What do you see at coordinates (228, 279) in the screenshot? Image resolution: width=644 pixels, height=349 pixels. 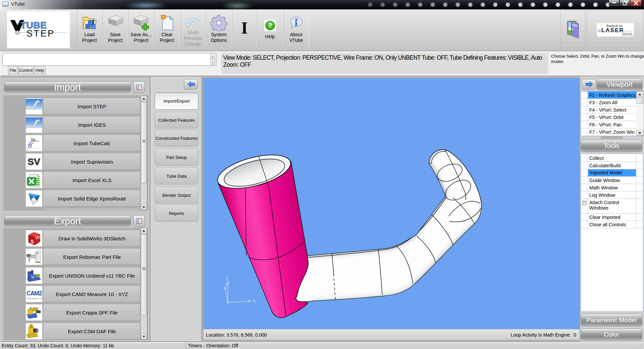 I see `svg-text: Z` at bounding box center [228, 279].